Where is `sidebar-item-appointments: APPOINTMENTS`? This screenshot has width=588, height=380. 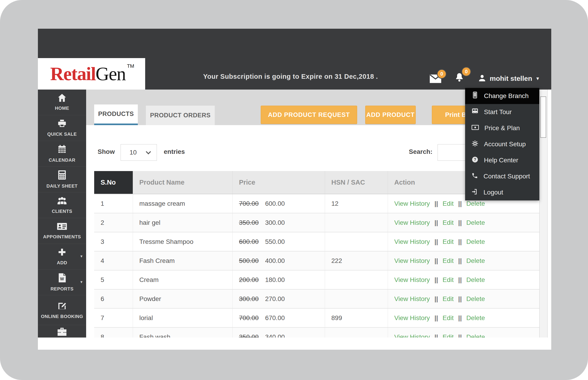 sidebar-item-appointments: APPOINTMENTS is located at coordinates (62, 231).